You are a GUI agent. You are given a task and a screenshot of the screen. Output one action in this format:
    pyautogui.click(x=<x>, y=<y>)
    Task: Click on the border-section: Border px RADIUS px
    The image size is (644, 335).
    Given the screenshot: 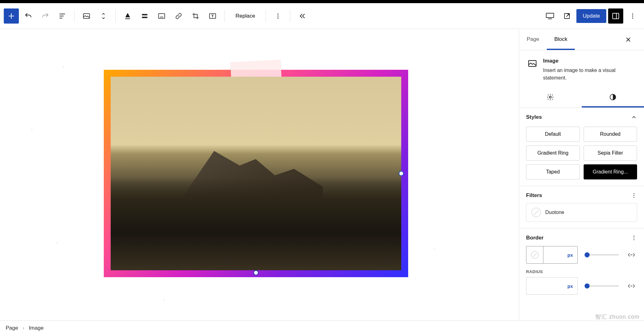 What is the action you would take?
    pyautogui.click(x=582, y=265)
    